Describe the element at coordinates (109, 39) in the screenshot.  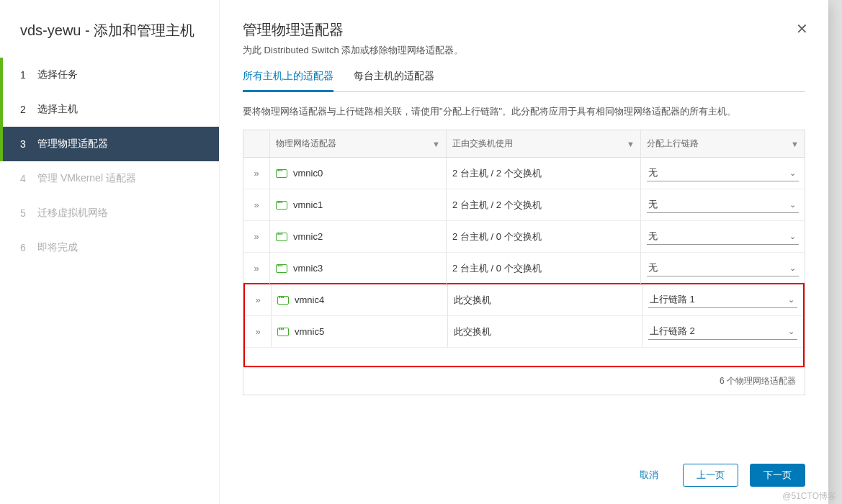
I see `sidebar-title: vds-yewu - 添加和管理主机` at that location.